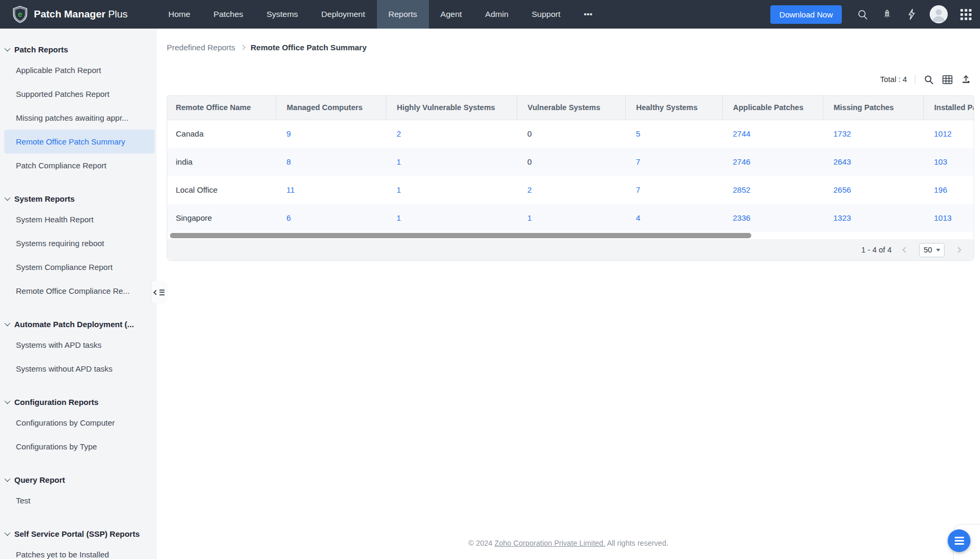 This screenshot has width=980, height=559. I want to click on flash-icon, so click(911, 14).